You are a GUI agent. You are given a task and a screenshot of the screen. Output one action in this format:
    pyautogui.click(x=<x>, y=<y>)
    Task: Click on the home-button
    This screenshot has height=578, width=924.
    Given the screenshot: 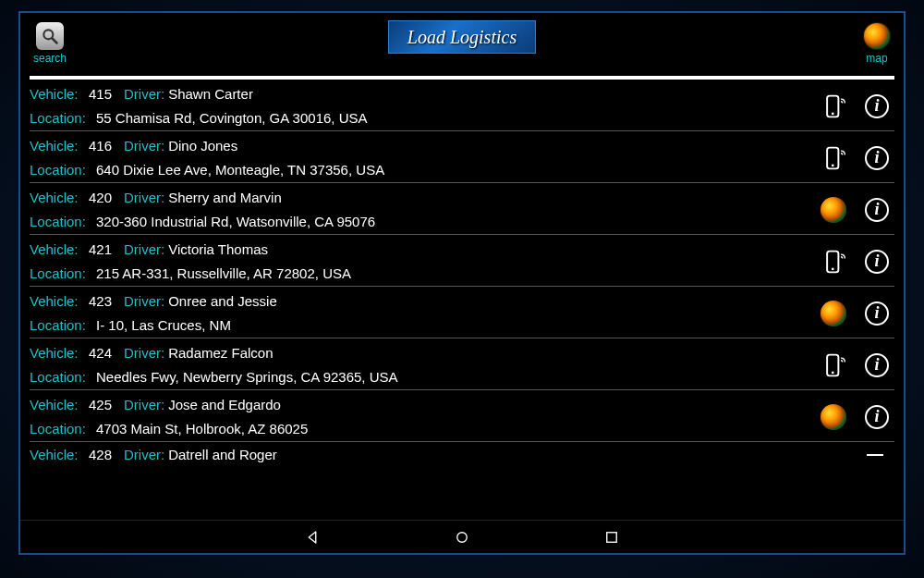 What is the action you would take?
    pyautogui.click(x=462, y=537)
    